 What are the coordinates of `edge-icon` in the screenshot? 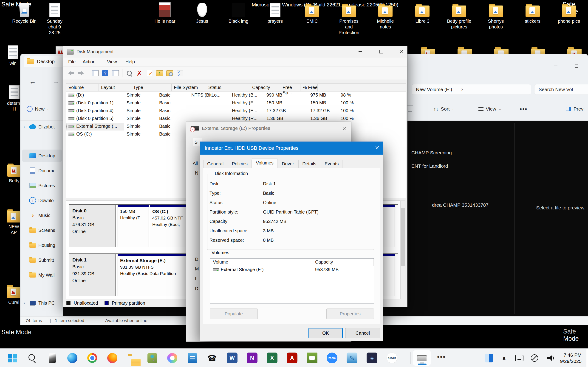 It's located at (72, 358).